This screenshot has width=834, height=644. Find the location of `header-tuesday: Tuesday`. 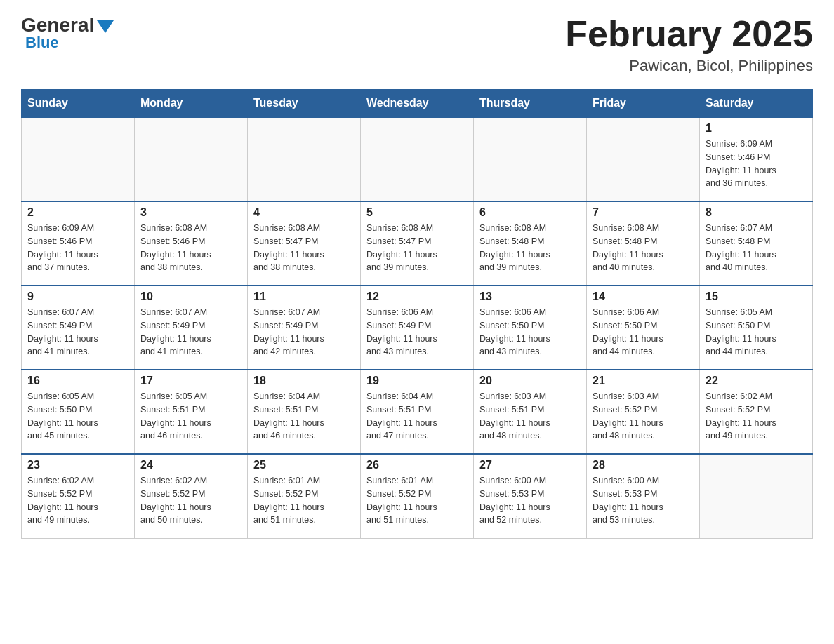

header-tuesday: Tuesday is located at coordinates (305, 104).